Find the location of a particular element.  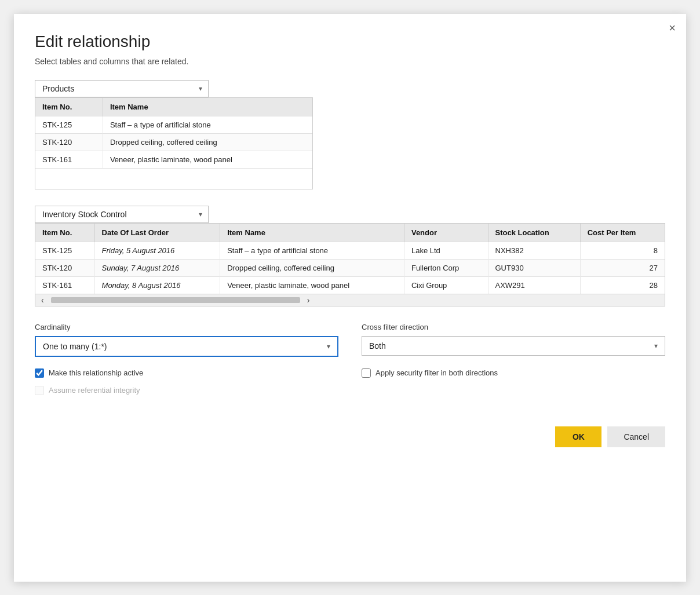

apply-security-label: Apply security filter in both directions is located at coordinates (437, 373).